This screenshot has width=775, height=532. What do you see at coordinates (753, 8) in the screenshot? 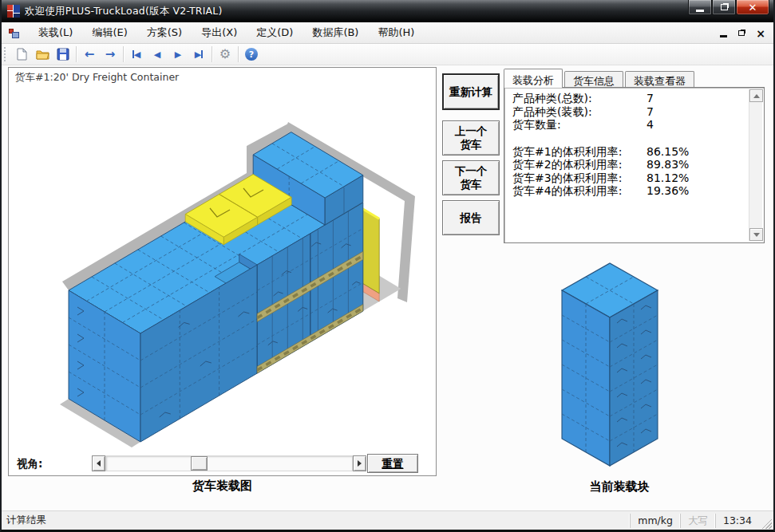
I see `close-button: ✕` at bounding box center [753, 8].